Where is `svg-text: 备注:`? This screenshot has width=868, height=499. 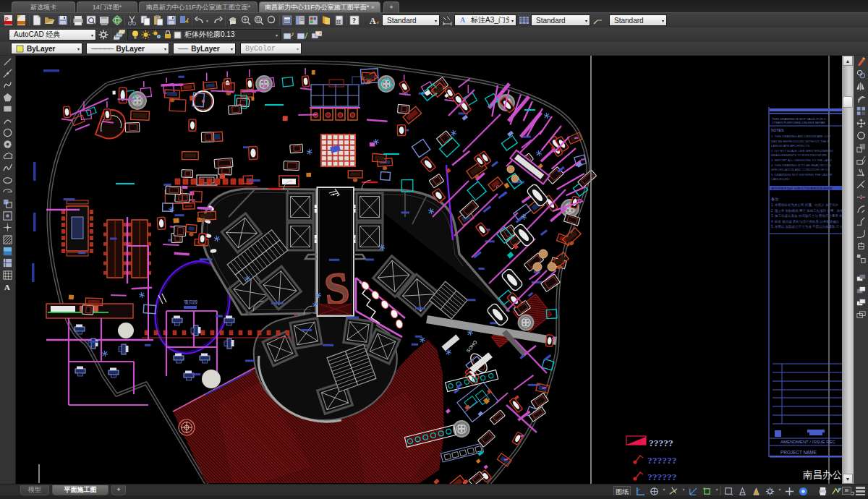
svg-text: 备注: is located at coordinates (775, 199).